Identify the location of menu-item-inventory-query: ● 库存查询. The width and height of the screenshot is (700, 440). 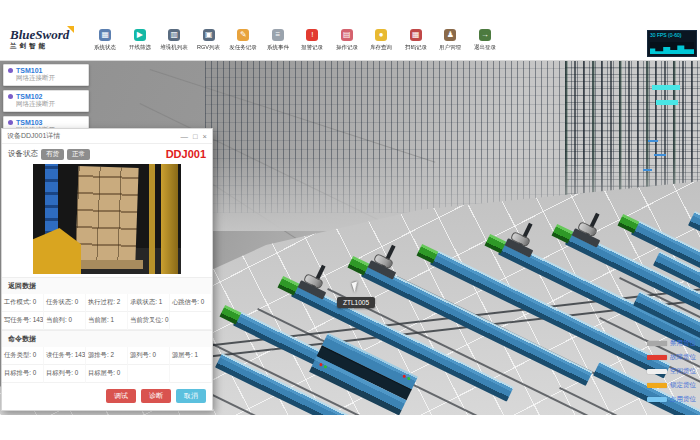
(382, 44).